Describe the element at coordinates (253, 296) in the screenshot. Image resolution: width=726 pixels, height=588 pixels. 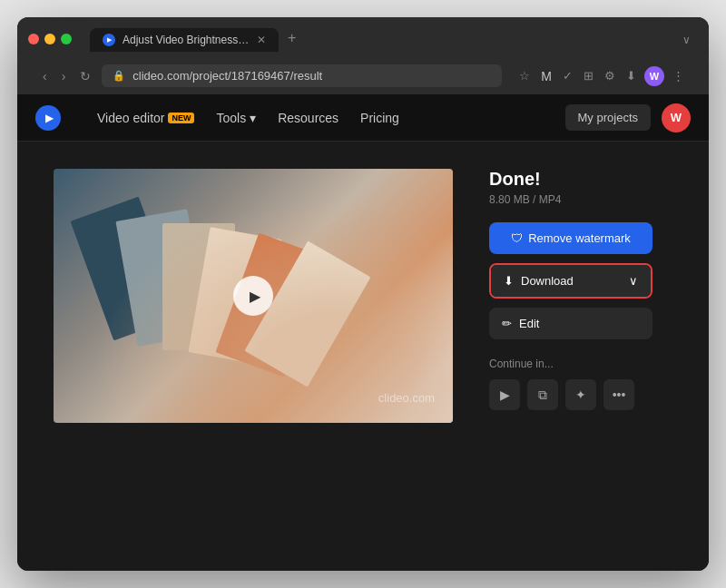
I see `play-button` at that location.